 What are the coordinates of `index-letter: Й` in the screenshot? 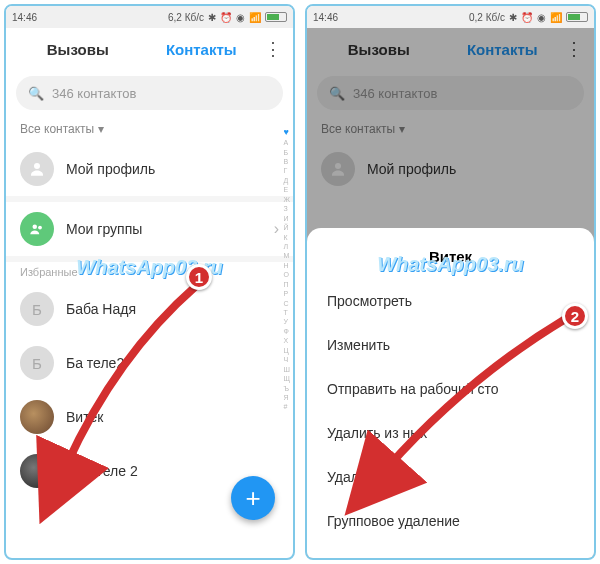 It's located at (286, 228).